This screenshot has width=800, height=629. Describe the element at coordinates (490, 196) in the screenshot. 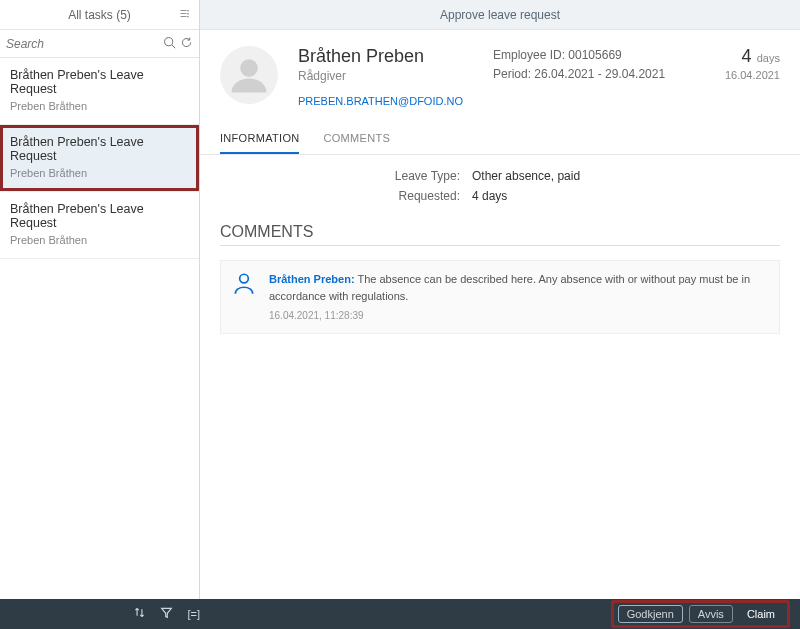

I see `requested-value: 4 days` at that location.